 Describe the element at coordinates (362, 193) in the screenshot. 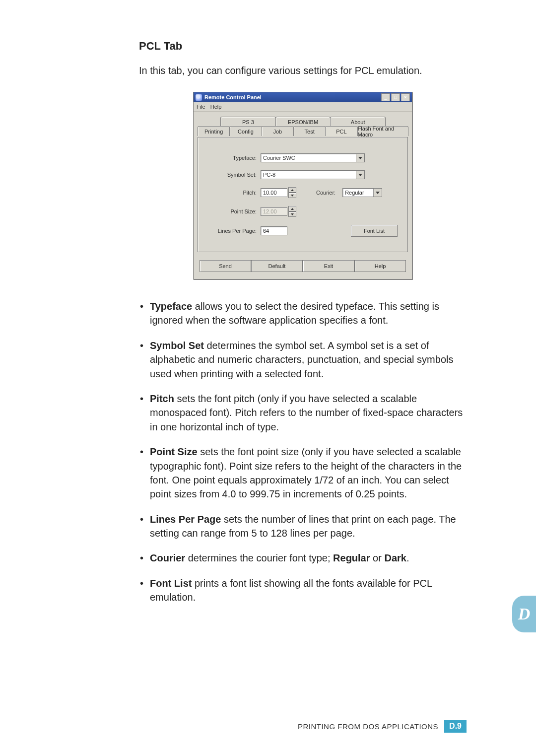

I see `courier-combo: Regular` at that location.